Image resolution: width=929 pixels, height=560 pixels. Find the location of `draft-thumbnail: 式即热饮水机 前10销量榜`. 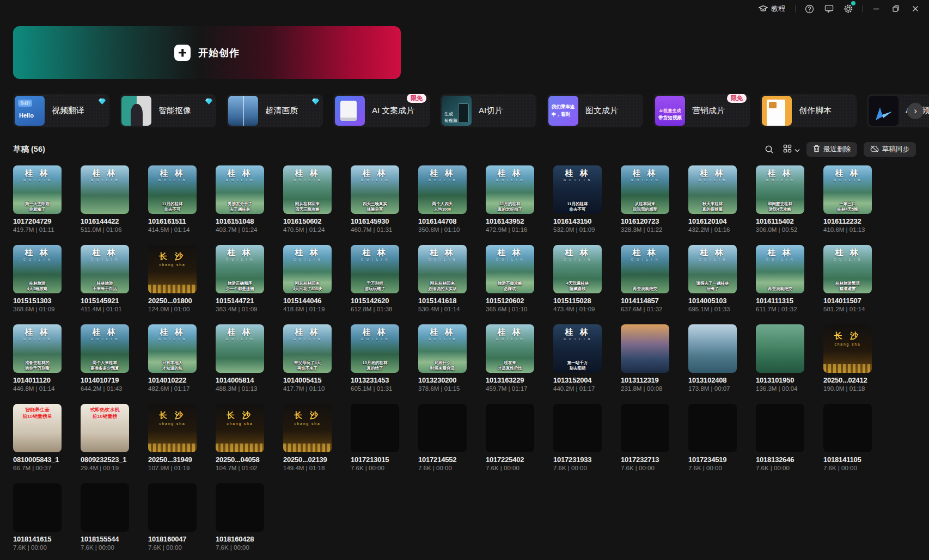

draft-thumbnail: 式即热饮水机 前10销量榜 is located at coordinates (105, 428).